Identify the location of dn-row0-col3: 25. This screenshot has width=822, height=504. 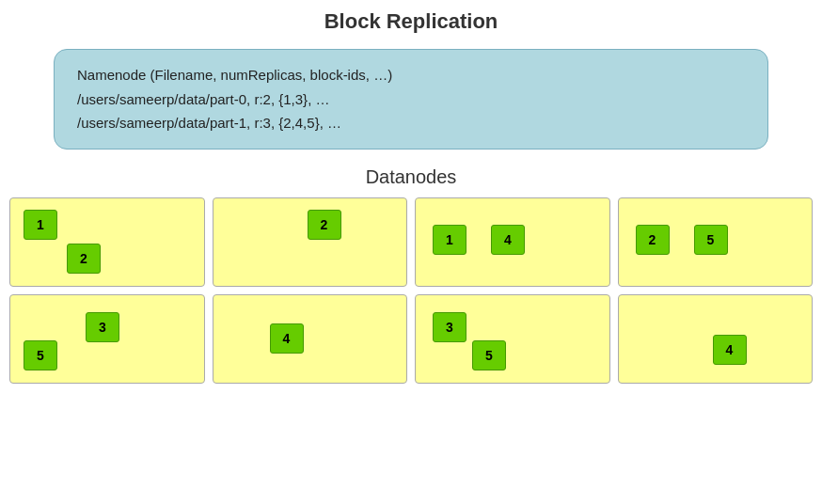
(716, 243).